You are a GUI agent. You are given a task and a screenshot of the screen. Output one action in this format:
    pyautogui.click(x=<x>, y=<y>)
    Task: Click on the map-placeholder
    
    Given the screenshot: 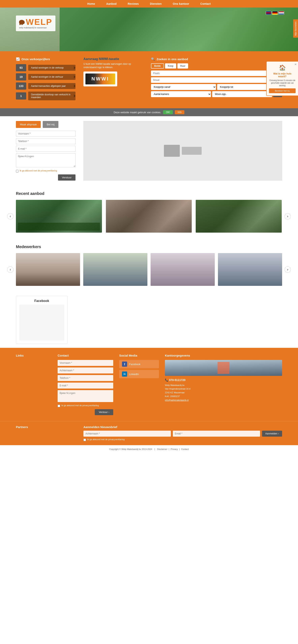 What is the action you would take?
    pyautogui.click(x=183, y=151)
    